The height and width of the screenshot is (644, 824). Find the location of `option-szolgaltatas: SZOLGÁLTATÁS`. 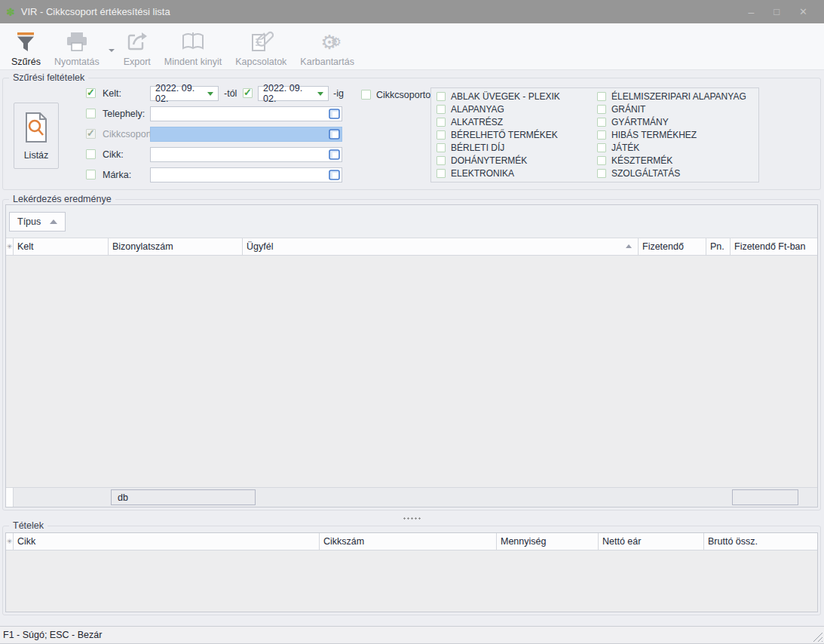

option-szolgaltatas: SZOLGÁLTATÁS is located at coordinates (675, 173).